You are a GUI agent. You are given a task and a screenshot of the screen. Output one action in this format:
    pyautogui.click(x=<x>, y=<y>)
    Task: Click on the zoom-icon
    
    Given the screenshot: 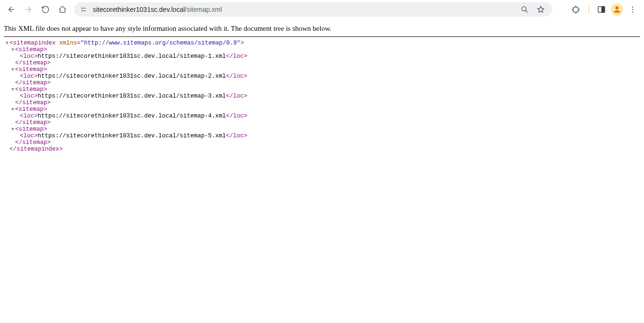 What is the action you would take?
    pyautogui.click(x=525, y=9)
    